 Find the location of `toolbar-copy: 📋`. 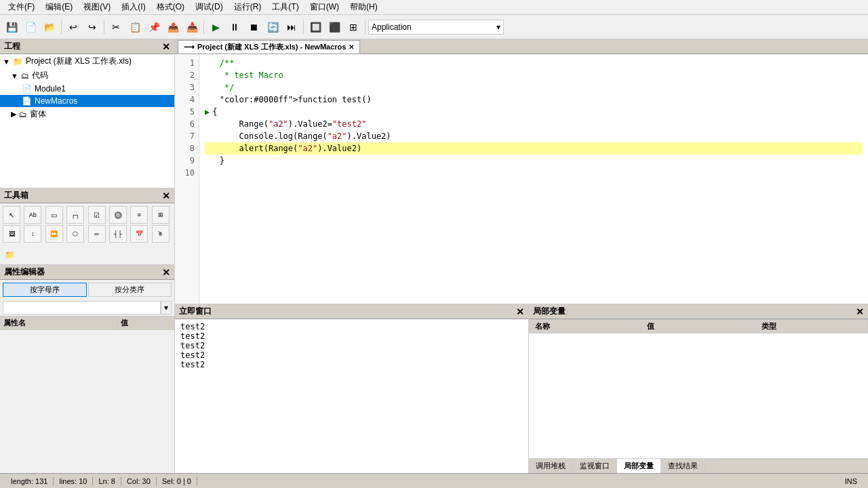

toolbar-copy: 📋 is located at coordinates (135, 27).